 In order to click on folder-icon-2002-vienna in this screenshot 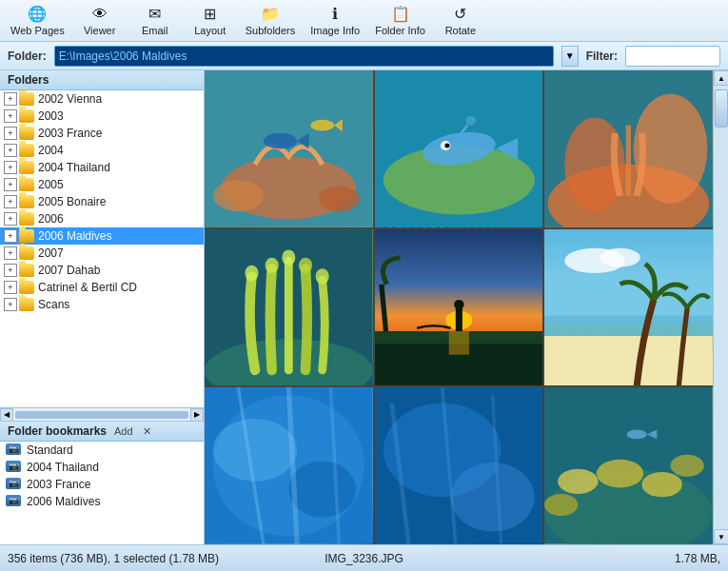, I will do `click(27, 99)`.